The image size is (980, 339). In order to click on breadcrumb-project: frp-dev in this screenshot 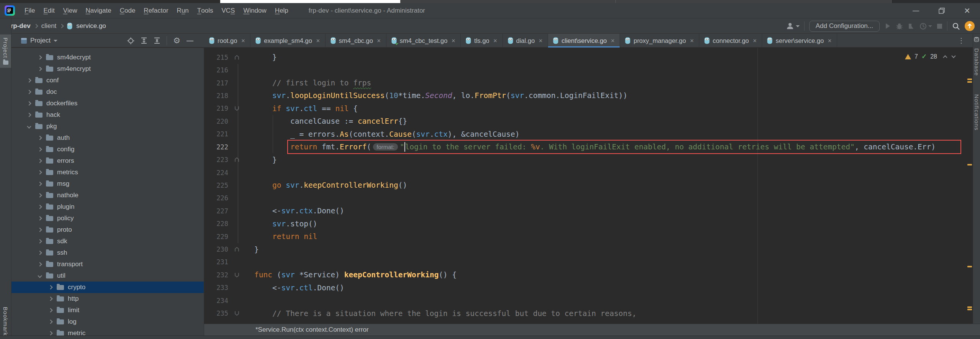, I will do `click(20, 26)`.